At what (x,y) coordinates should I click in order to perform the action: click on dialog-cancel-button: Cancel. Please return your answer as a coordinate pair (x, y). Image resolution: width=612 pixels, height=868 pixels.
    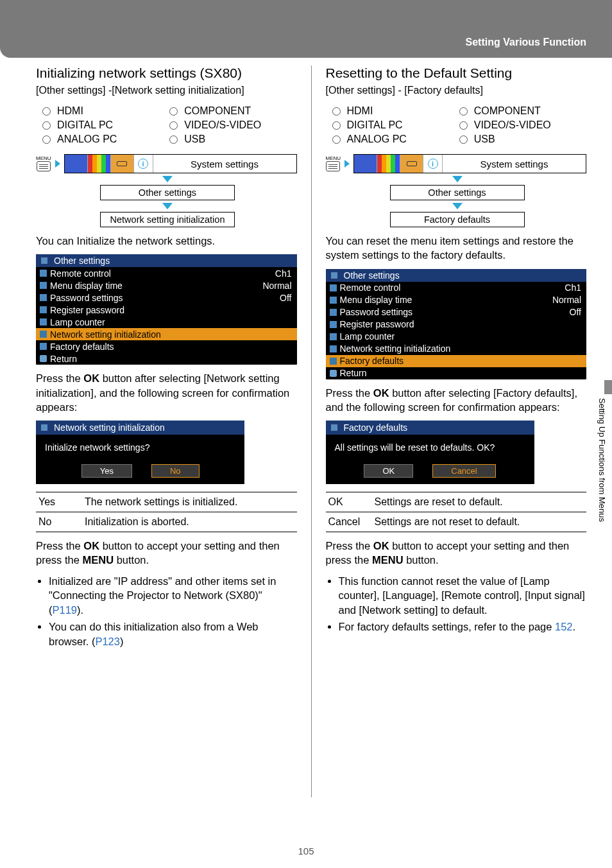
    Looking at the image, I should click on (464, 471).